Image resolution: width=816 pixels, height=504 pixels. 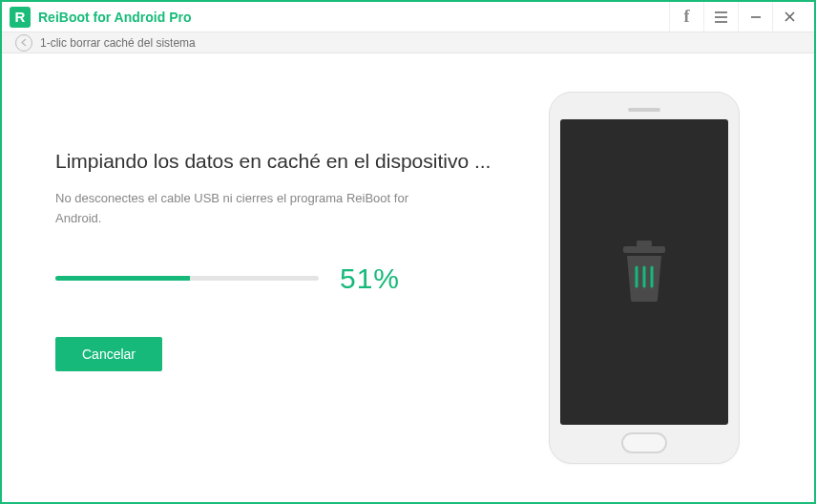 I want to click on trash-icon, so click(x=644, y=272).